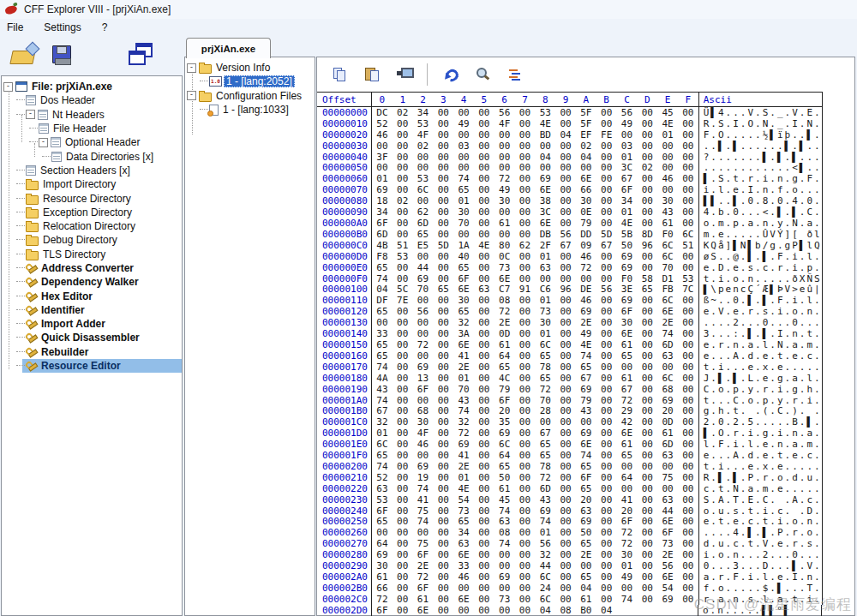 The image size is (857, 616). I want to click on collapse-box-icon: -, so click(192, 96).